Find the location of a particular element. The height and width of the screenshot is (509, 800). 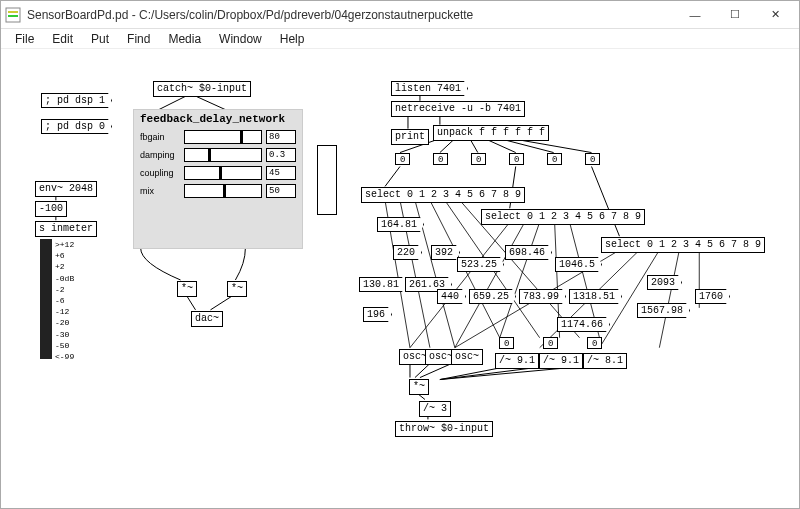

msg-392: 392 is located at coordinates (446, 252).